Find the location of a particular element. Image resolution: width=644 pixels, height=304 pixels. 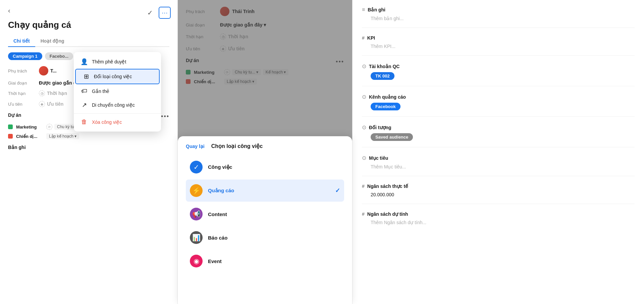

avatar is located at coordinates (44, 71).